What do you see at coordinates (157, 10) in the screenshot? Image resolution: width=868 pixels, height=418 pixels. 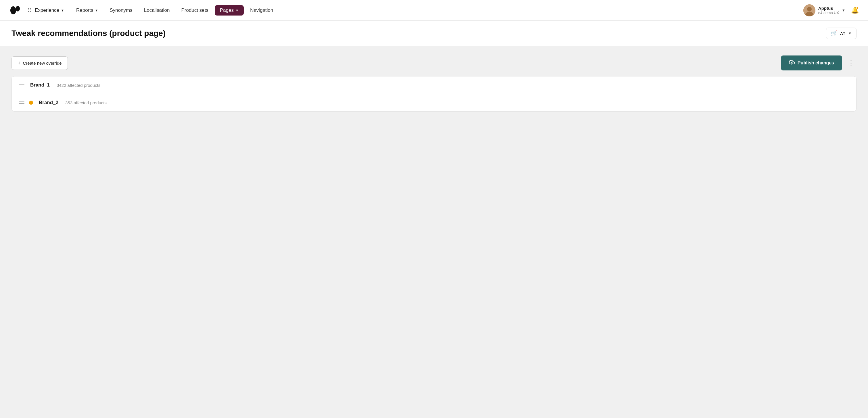 I see `nav-localisation: Localisation` at bounding box center [157, 10].